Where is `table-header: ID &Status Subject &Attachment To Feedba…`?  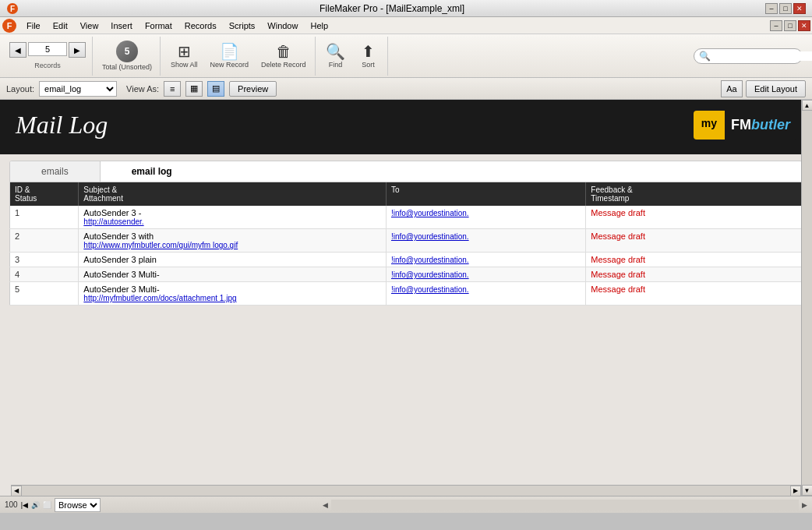
table-header: ID &Status Subject &Attachment To Feedba… is located at coordinates (407, 194).